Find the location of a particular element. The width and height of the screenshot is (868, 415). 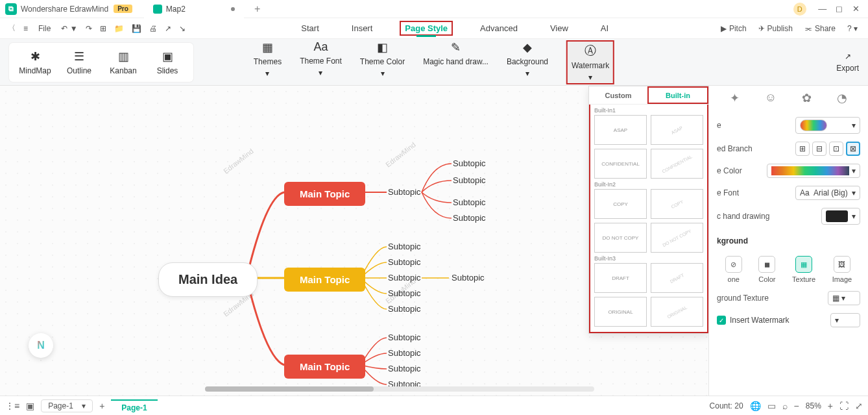

thumbnail-icon: ▭ is located at coordinates (772, 406).